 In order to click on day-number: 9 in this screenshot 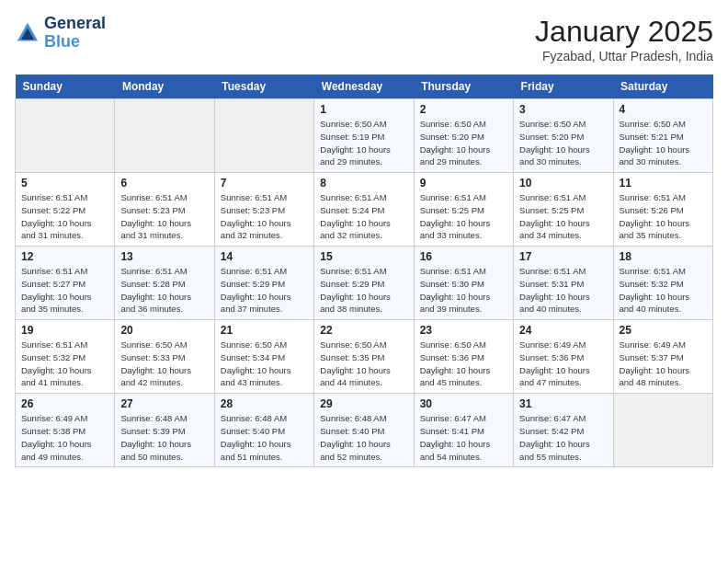, I will do `click(463, 183)`.